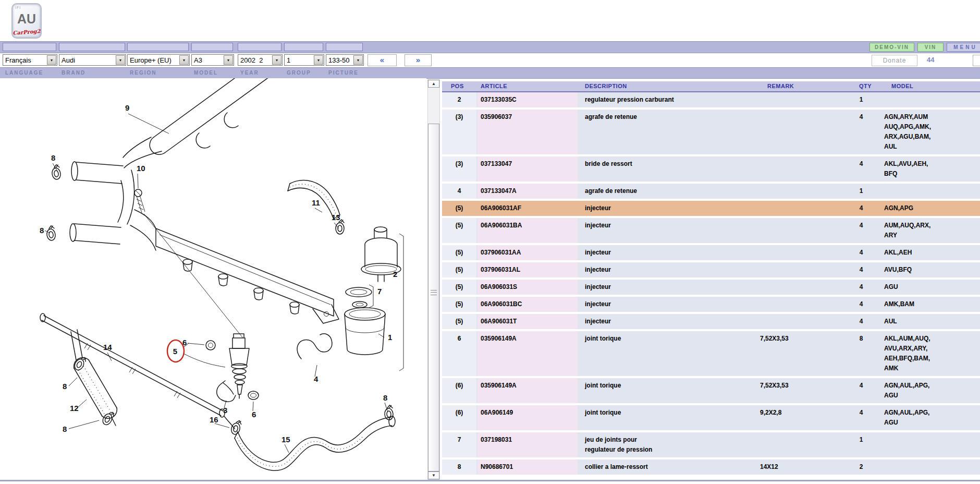  What do you see at coordinates (711, 252) in the screenshot?
I see `table-row: (5)037906031AAinjecteur4AKL,AEH` at bounding box center [711, 252].